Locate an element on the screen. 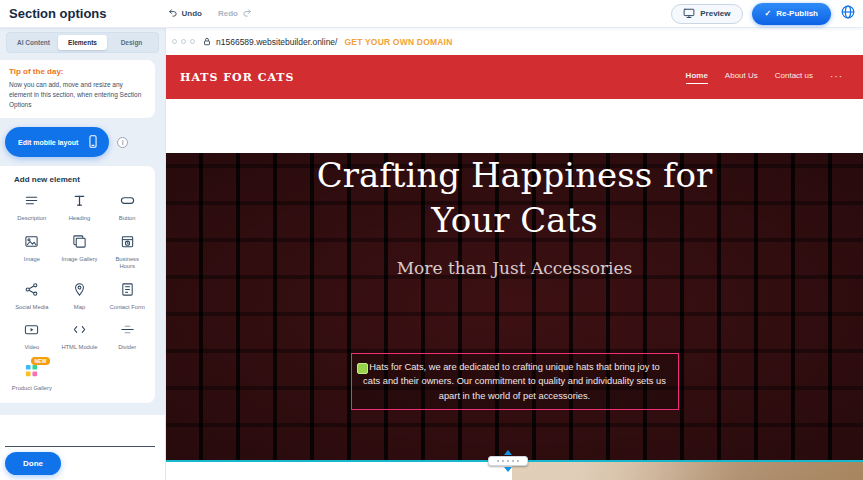  next-section-image is located at coordinates (688, 471).